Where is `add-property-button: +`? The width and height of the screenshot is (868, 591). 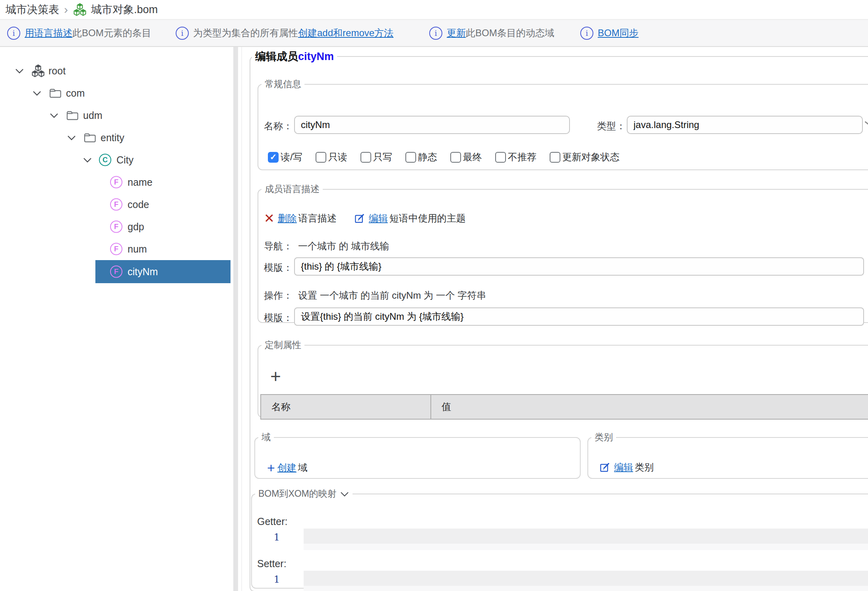
add-property-button: + is located at coordinates (276, 376).